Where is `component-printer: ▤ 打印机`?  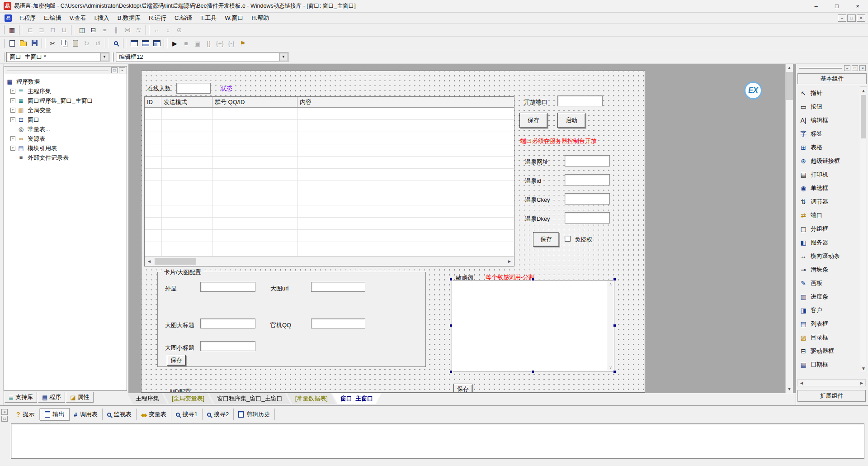 component-printer: ▤ 打印机 is located at coordinates (828, 175).